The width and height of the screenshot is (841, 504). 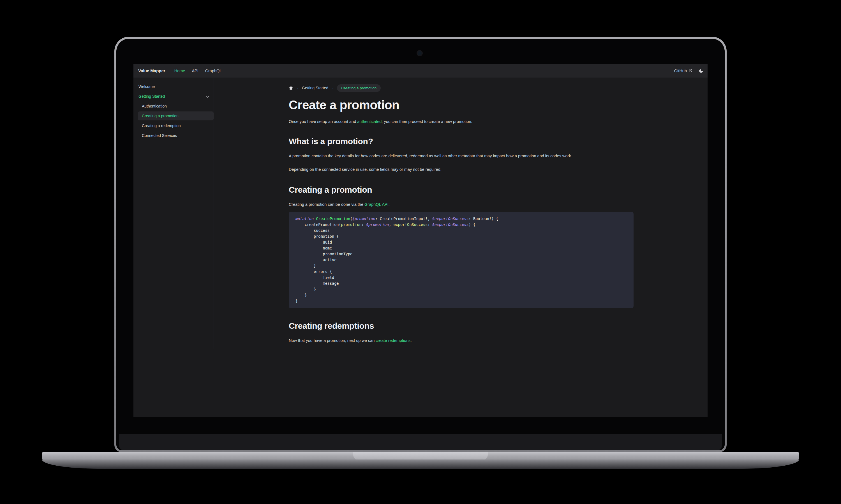 I want to click on sidebar-item-label: Creating a promotion, so click(x=160, y=116).